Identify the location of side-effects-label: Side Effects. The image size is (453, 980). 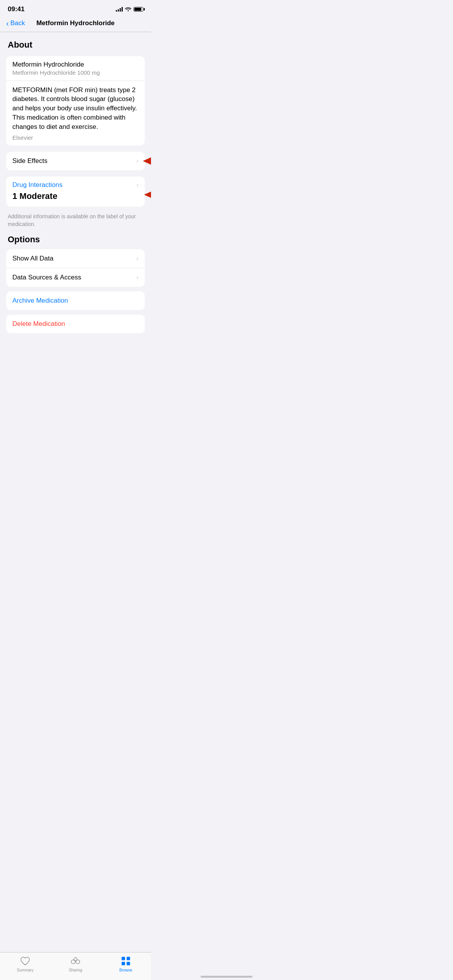
(30, 161).